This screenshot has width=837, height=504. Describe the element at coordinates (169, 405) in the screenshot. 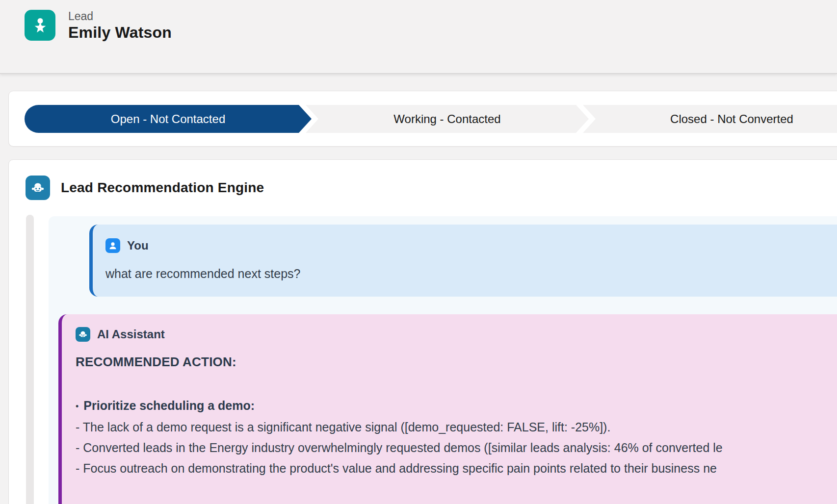

I see `ai-bullet-title: Prioritize scheduling a demo:` at that location.